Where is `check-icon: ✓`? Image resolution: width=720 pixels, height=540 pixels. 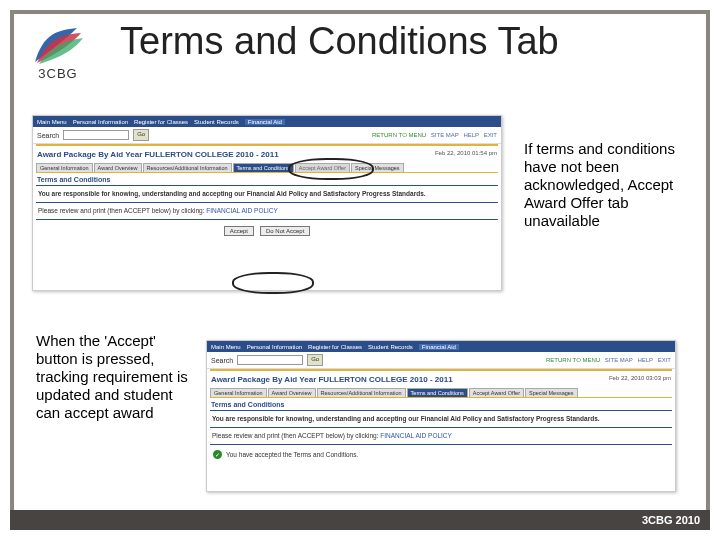 check-icon: ✓ is located at coordinates (218, 454).